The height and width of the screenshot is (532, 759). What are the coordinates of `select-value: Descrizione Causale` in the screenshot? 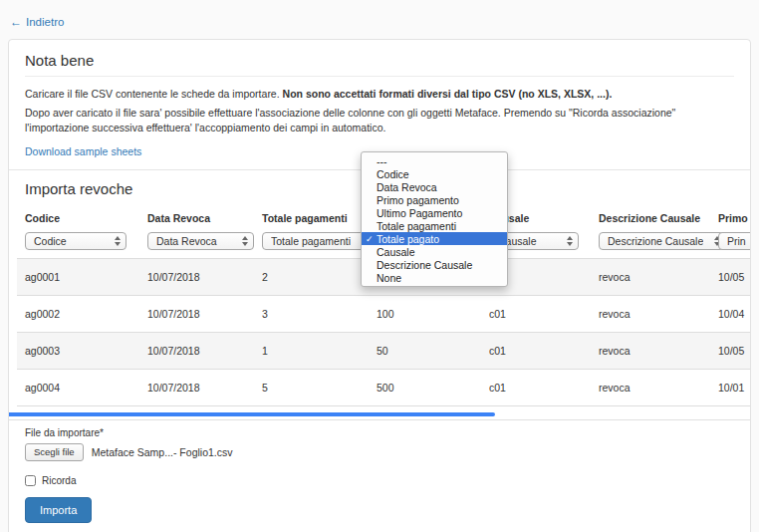 It's located at (655, 241).